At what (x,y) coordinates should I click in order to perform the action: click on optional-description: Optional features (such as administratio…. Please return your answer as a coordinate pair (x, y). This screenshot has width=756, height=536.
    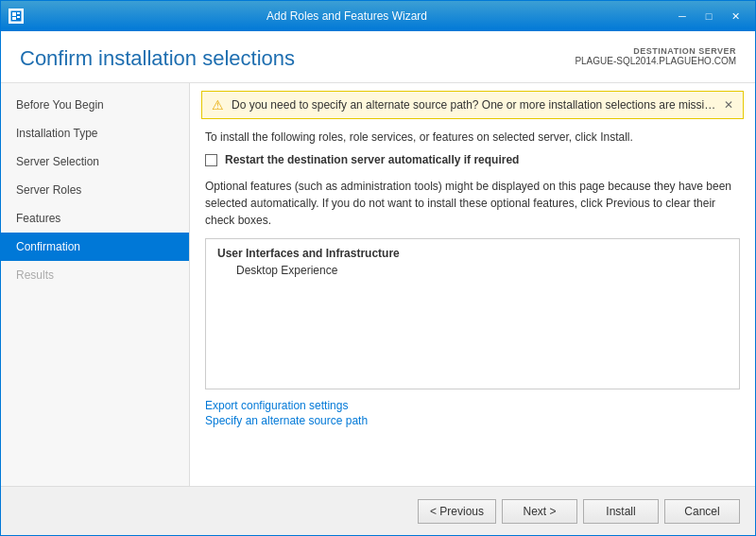
    Looking at the image, I should click on (472, 203).